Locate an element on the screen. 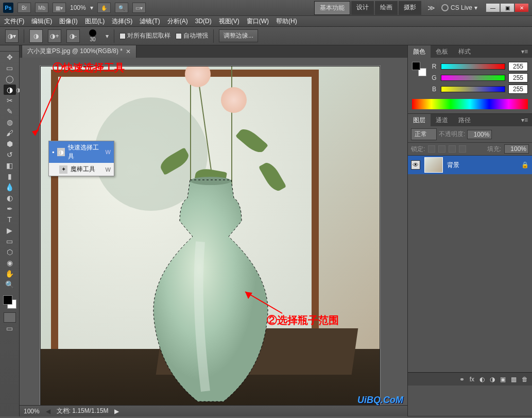 The height and width of the screenshot is (418, 532). quick-select-tool: ◑◑▸ is located at coordinates (10, 90).